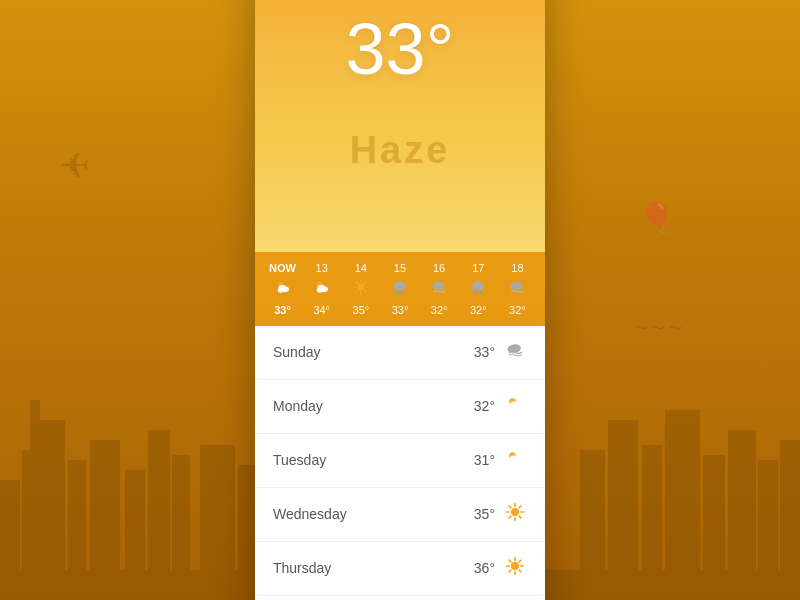  Describe the element at coordinates (517, 289) in the screenshot. I see `hour-item: 18 32°` at that location.